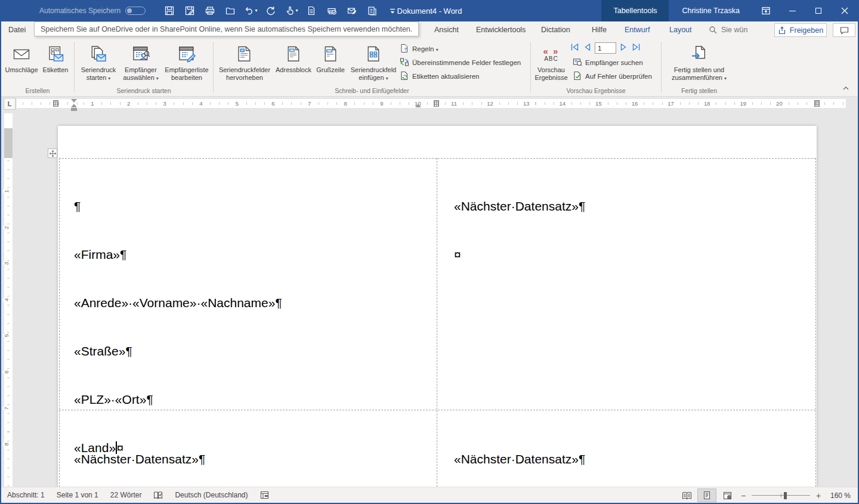  What do you see at coordinates (126, 495) in the screenshot?
I see `status-word-count: 22 Wörter` at bounding box center [126, 495].